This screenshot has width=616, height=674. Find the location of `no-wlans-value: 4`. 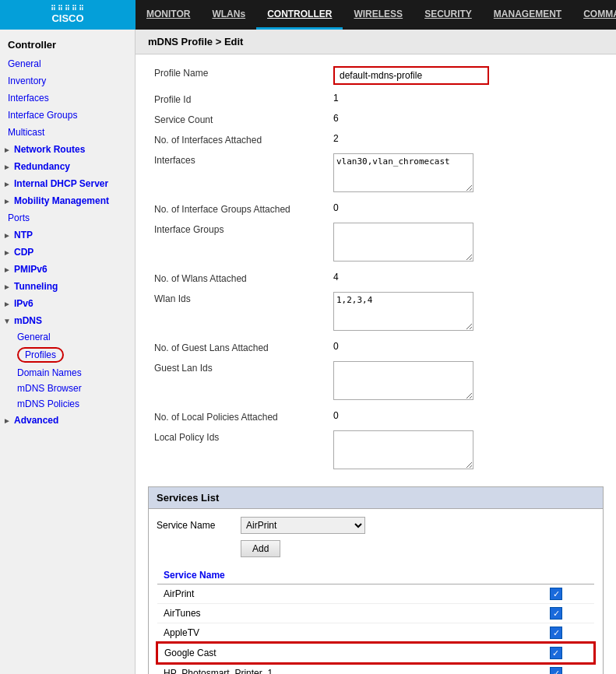

no-wlans-value: 4 is located at coordinates (466, 278).